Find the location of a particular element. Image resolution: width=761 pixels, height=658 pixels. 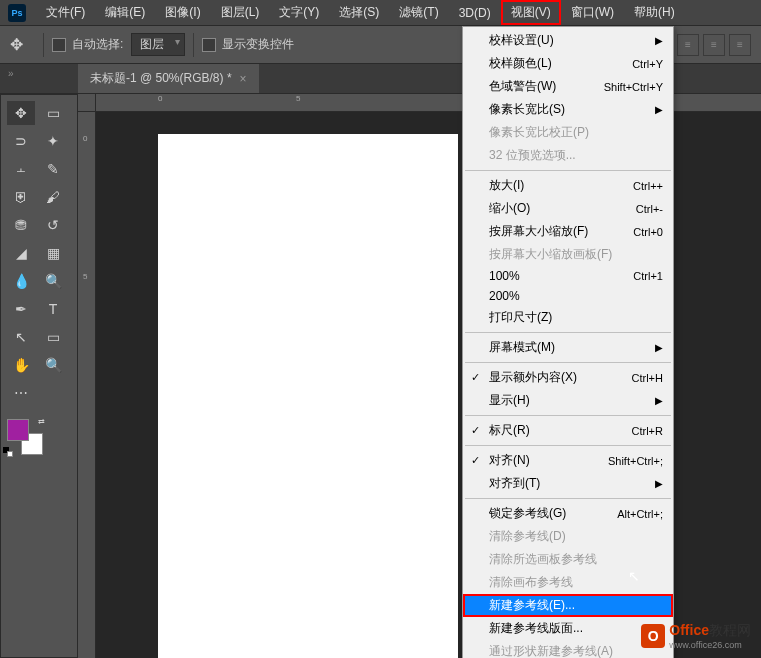

menu-item: 对齐到(T)▶ is located at coordinates (568, 484).